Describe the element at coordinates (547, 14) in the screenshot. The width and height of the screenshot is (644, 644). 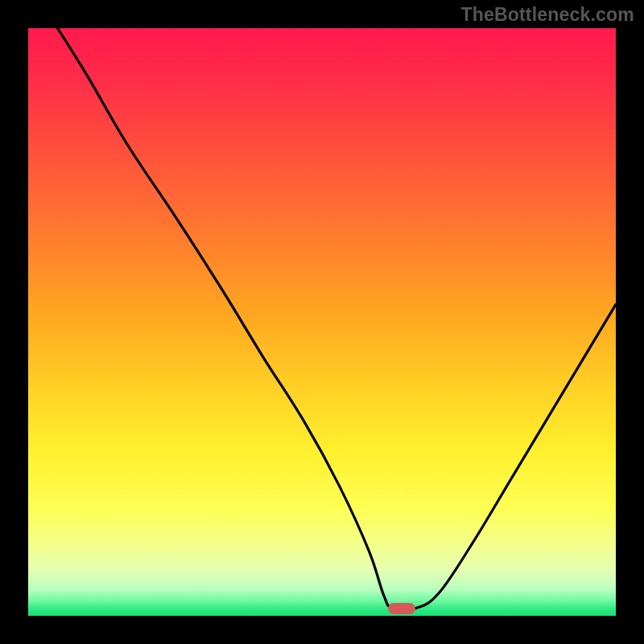
I see `watermark-text: TheBottleneck.com` at that location.